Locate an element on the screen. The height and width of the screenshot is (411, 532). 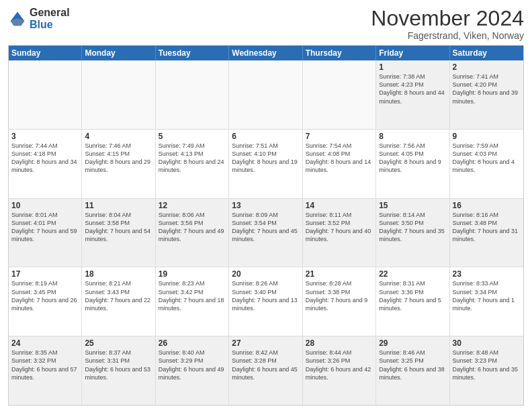
day-number: 28 is located at coordinates (339, 343).